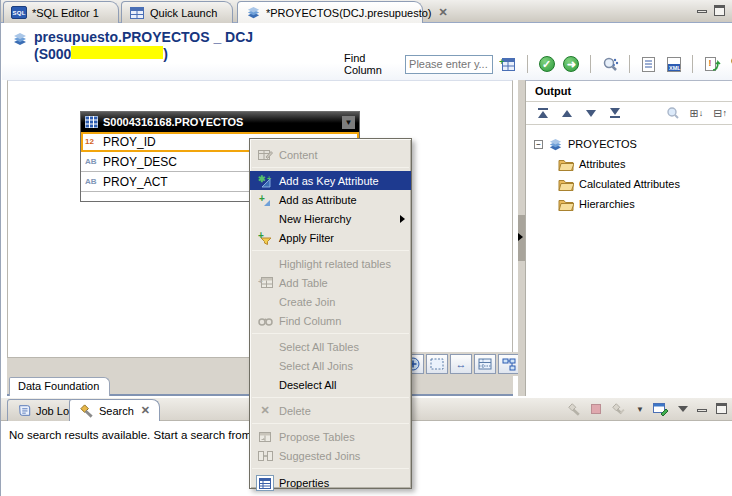 The height and width of the screenshot is (496, 732). What do you see at coordinates (144, 37) in the screenshot?
I see `title-line1: presupuesto.PROYECTOS _ DCJ` at bounding box center [144, 37].